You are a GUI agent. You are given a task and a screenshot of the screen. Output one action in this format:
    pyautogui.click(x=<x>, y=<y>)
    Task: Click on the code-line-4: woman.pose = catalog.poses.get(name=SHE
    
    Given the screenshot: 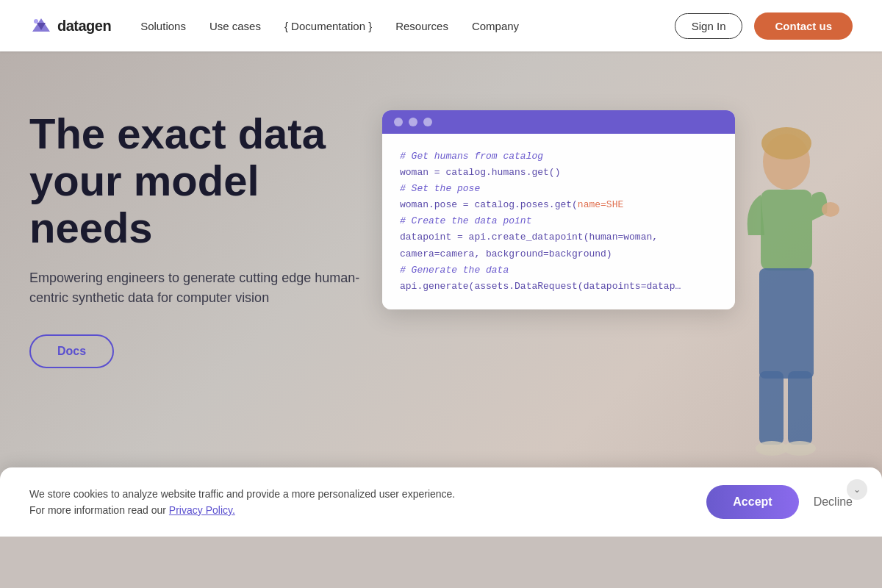 What is the action you would take?
    pyautogui.click(x=559, y=205)
    